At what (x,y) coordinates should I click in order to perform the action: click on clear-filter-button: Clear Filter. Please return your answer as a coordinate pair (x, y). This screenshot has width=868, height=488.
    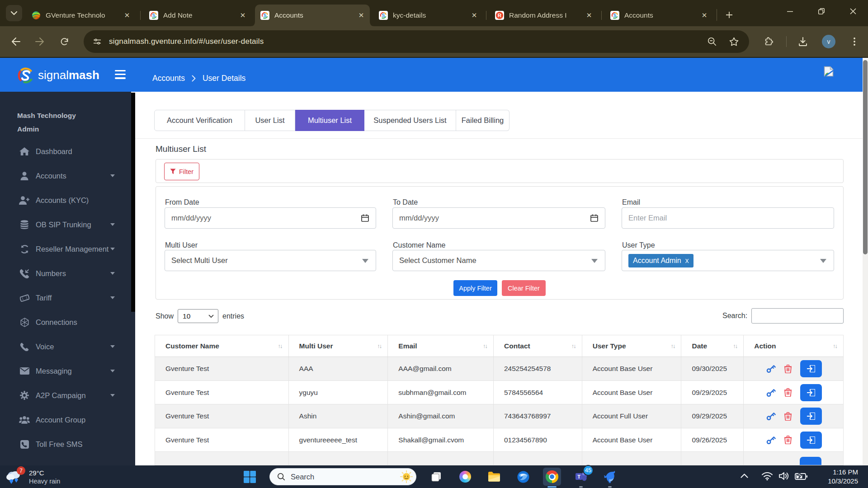
    Looking at the image, I should click on (524, 288).